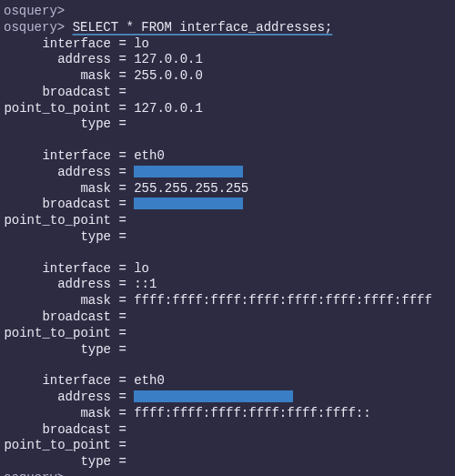 Image resolution: width=455 pixels, height=476 pixels. What do you see at coordinates (228, 12) in the screenshot?
I see `prompt-line-empty: osquery>` at bounding box center [228, 12].